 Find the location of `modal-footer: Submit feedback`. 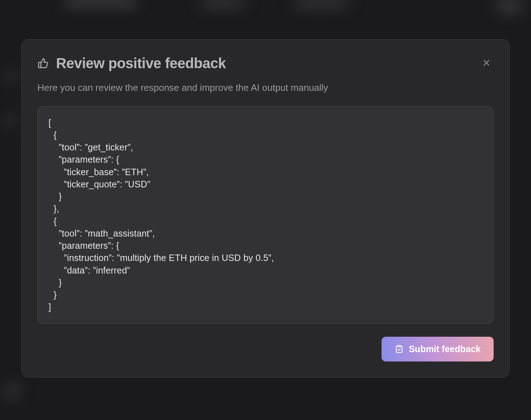

modal-footer: Submit feedback is located at coordinates (266, 349).